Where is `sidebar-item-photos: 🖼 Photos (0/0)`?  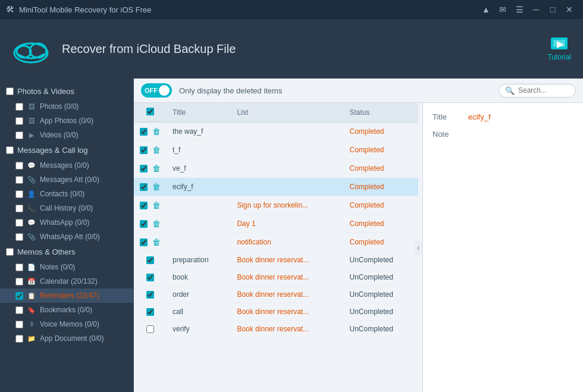 sidebar-item-photos: 🖼 Photos (0/0) is located at coordinates (67, 106).